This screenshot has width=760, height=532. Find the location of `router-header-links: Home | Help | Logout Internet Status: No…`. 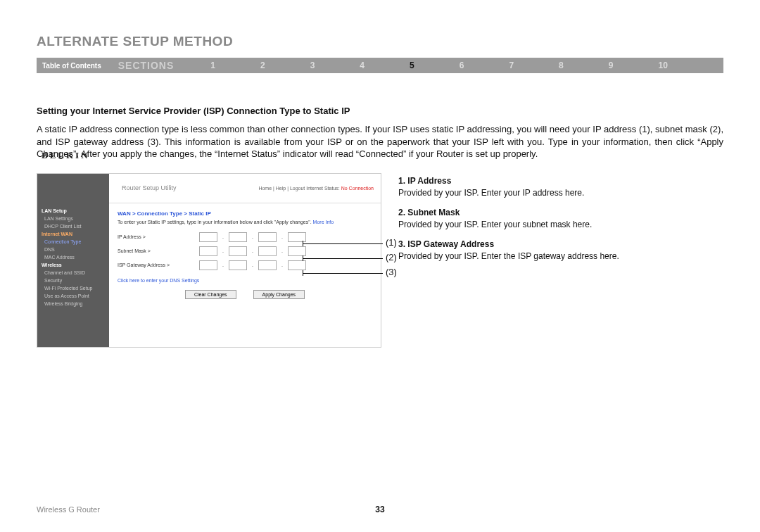

router-header-links: Home | Help | Logout Internet Status: No… is located at coordinates (316, 189).